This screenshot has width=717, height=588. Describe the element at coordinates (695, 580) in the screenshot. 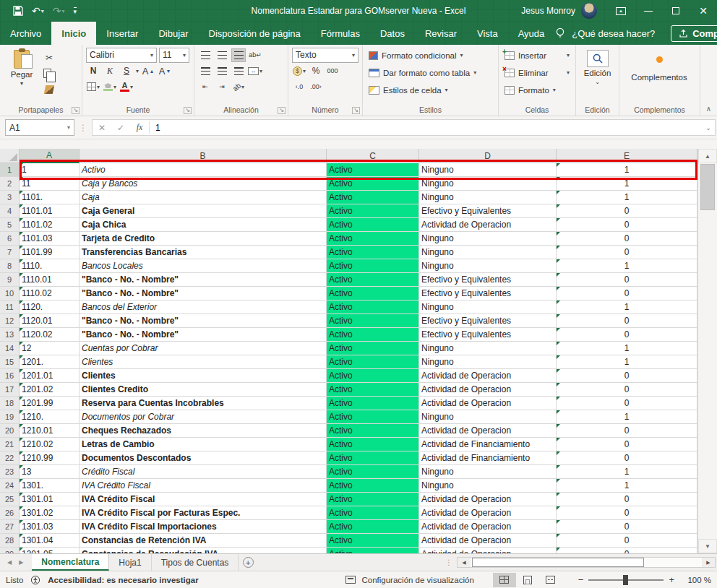

I see `zoom-percentage: 100 %` at that location.